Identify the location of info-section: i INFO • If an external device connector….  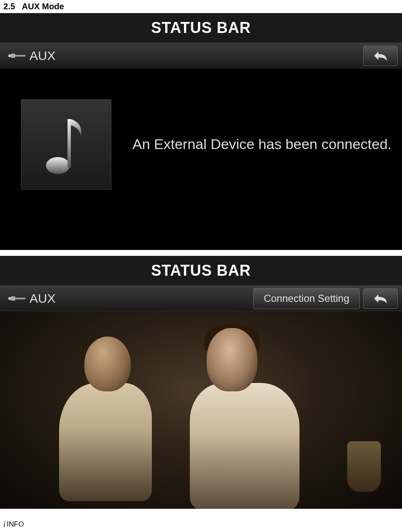
(201, 524).